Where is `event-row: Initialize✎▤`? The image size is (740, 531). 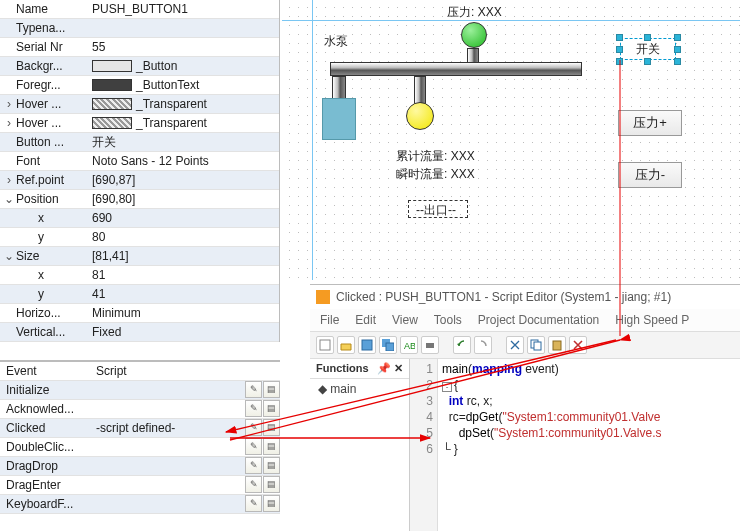
event-row: Initialize✎▤ is located at coordinates (140, 390).